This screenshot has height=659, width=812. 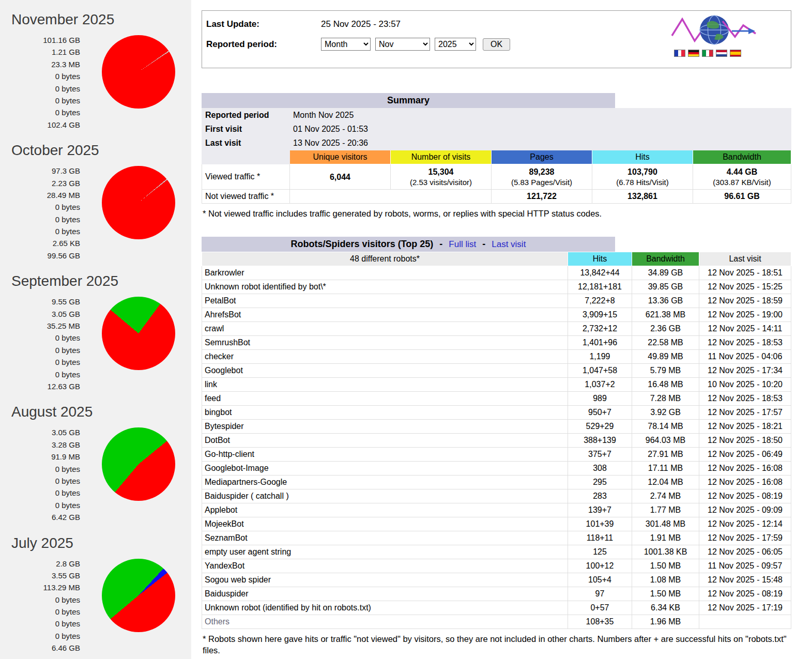 What do you see at coordinates (441, 157) in the screenshot?
I see `col-number-of-visits: Number of visits` at bounding box center [441, 157].